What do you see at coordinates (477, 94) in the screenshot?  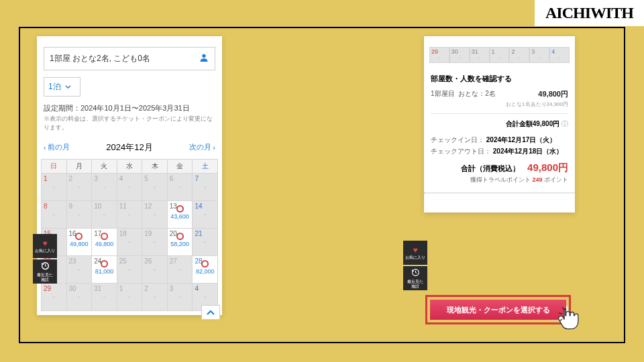 I see `guests-label: おとな：2名` at bounding box center [477, 94].